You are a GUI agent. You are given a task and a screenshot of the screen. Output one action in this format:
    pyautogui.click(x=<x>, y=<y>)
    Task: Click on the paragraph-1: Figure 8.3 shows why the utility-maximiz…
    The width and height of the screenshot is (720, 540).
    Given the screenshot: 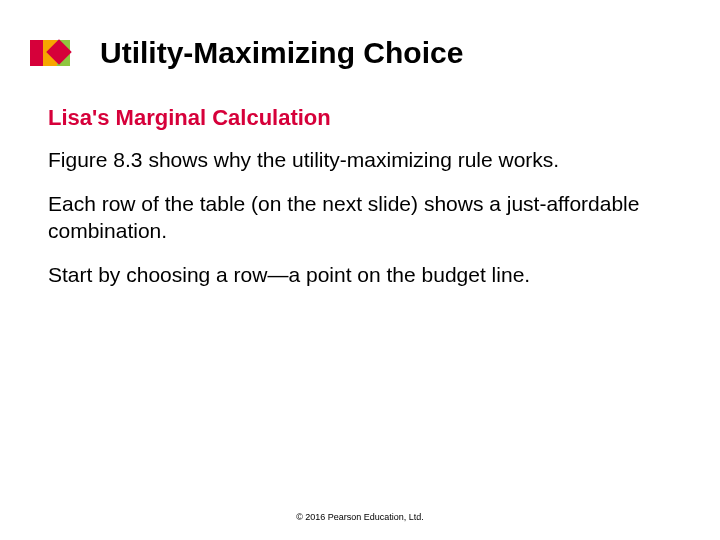 What is the action you would take?
    pyautogui.click(x=360, y=160)
    